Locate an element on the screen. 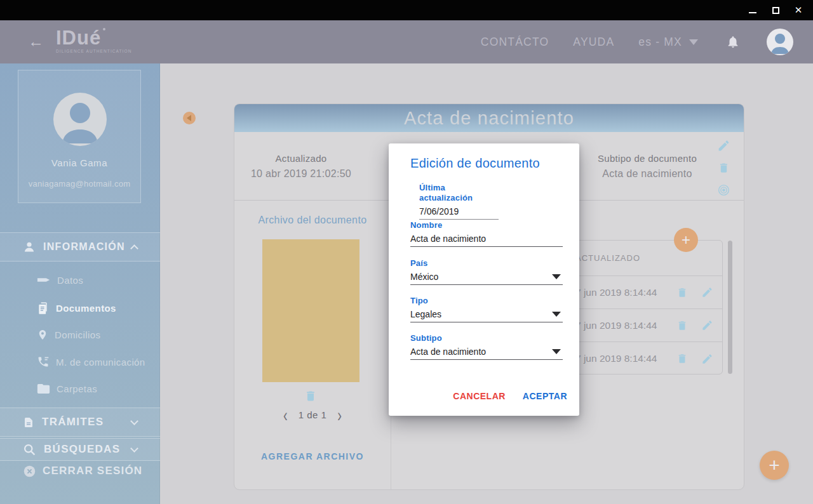  previous-page-chevron-icon: ‹ is located at coordinates (286, 414).